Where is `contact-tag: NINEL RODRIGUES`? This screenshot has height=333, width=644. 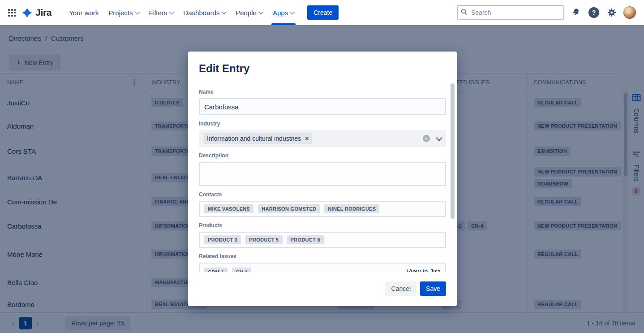
contact-tag: NINEL RODRIGUES is located at coordinates (352, 209).